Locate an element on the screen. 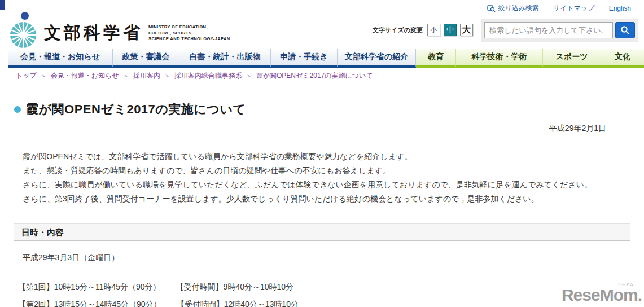 This screenshot has height=307, width=644. breadcrumb-link-recruit: 採用案内 is located at coordinates (147, 76).